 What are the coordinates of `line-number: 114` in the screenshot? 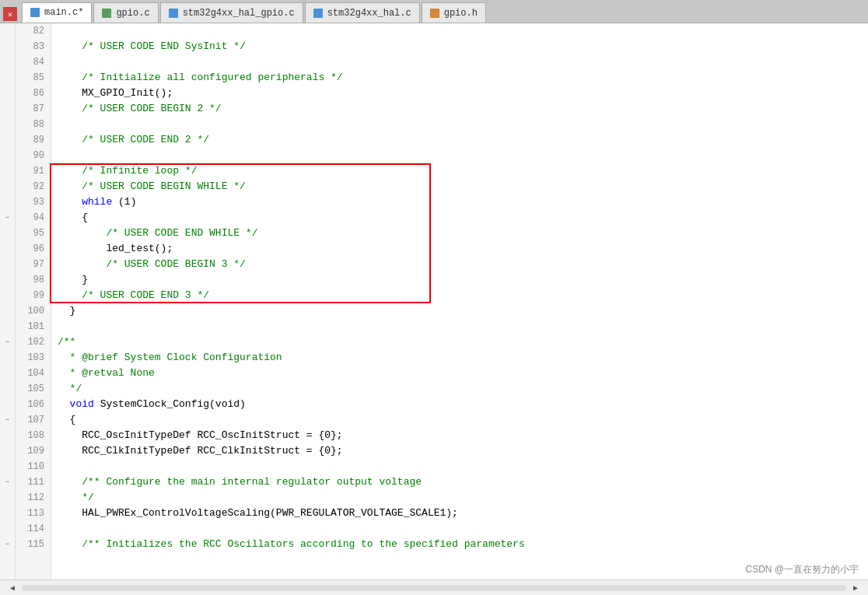 It's located at (33, 529).